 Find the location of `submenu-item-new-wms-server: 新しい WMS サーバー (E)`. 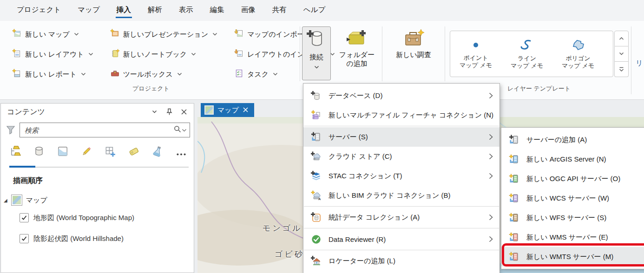

submenu-item-new-wms-server: 新しい WMS サーバー (E) is located at coordinates (572, 237).